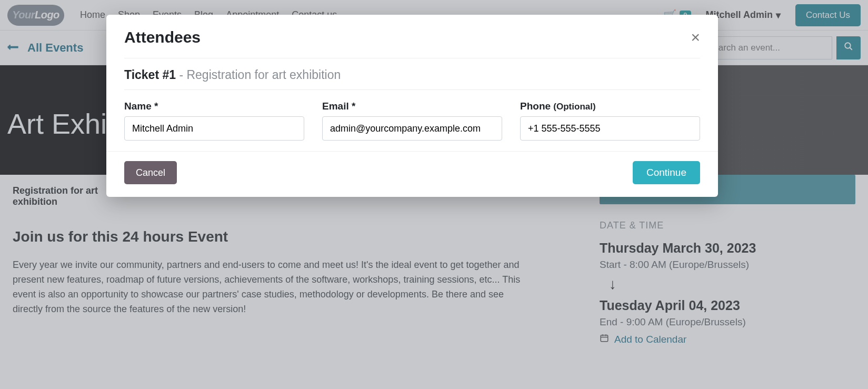 This screenshot has width=868, height=389. What do you see at coordinates (574, 106) in the screenshot?
I see `phone-optional-text: (Optional)` at bounding box center [574, 106].